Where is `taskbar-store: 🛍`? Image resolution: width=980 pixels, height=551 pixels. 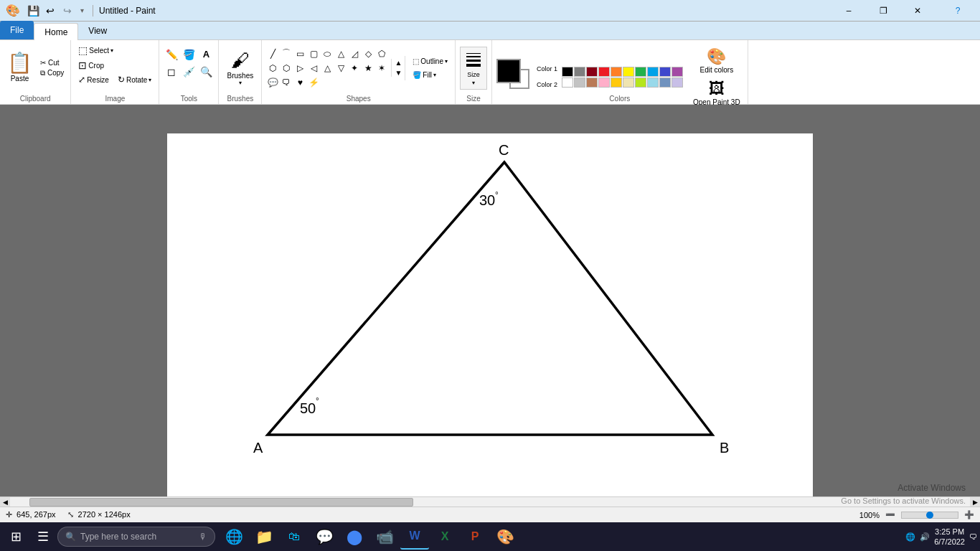
taskbar-store: 🛍 is located at coordinates (294, 537).